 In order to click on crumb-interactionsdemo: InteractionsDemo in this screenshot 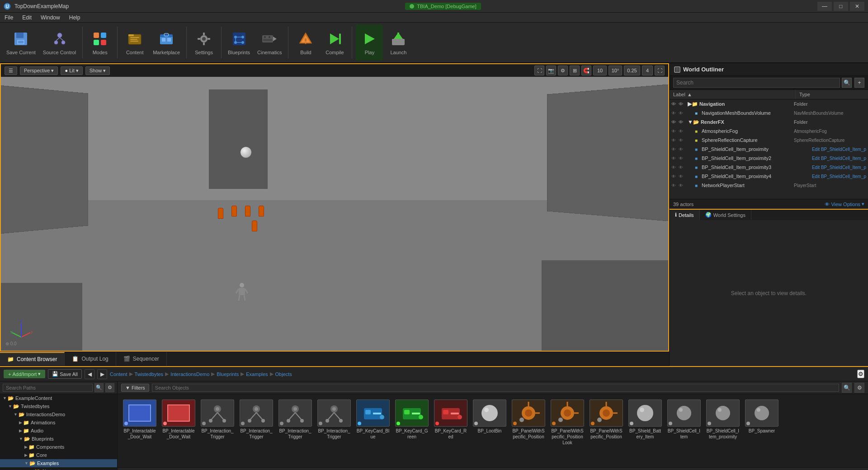, I will do `click(190, 374)`.